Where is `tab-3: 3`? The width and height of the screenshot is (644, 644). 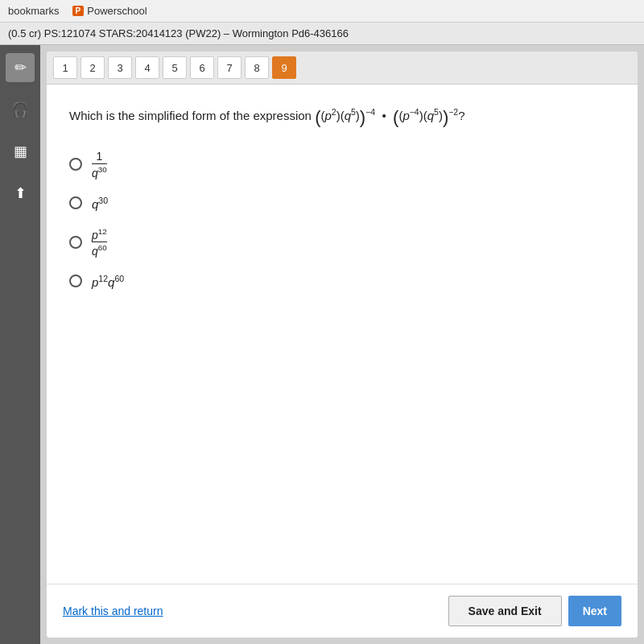
tab-3: 3 is located at coordinates (120, 68).